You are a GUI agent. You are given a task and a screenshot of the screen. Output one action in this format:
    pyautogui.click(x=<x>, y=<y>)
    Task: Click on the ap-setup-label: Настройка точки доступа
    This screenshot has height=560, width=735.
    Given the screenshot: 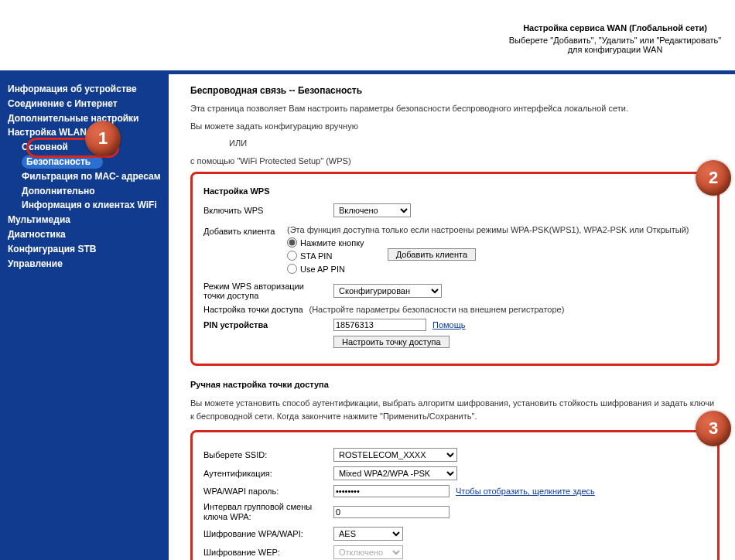 What is the action you would take?
    pyautogui.click(x=254, y=309)
    